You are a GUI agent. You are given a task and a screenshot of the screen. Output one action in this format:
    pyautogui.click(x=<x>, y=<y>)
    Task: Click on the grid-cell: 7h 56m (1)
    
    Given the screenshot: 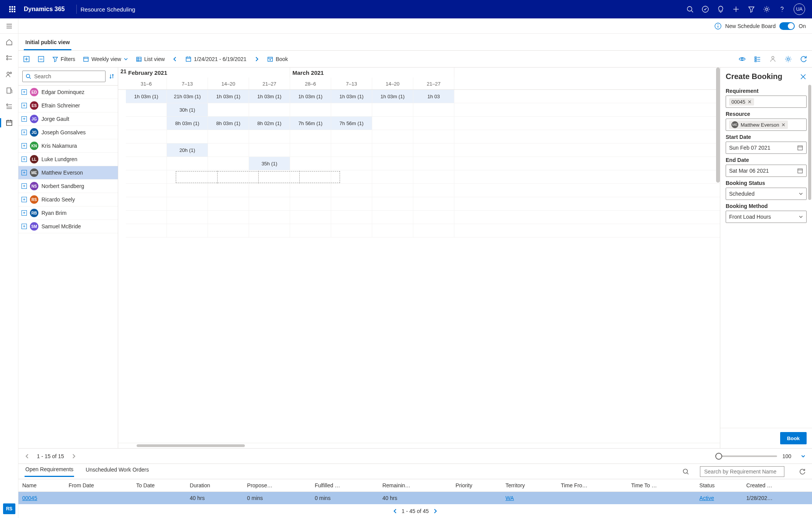 What is the action you would take?
    pyautogui.click(x=311, y=123)
    